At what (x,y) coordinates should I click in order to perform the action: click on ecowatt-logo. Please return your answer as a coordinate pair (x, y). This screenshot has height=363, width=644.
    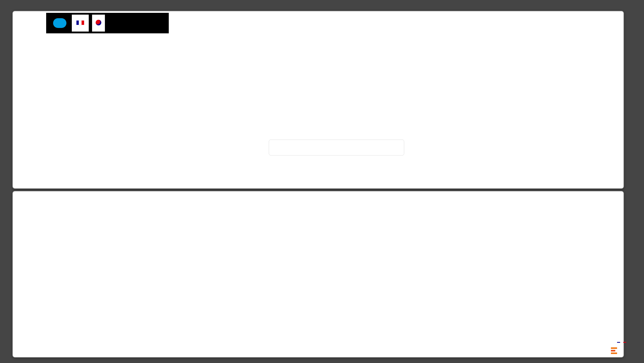
    Looking at the image, I should click on (107, 23).